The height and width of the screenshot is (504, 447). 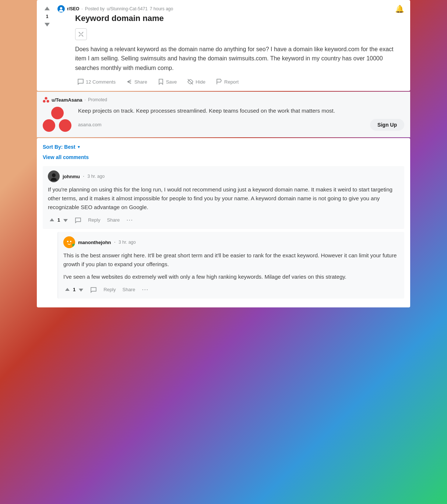 What do you see at coordinates (231, 82) in the screenshot?
I see `report-label: Report` at bounding box center [231, 82].